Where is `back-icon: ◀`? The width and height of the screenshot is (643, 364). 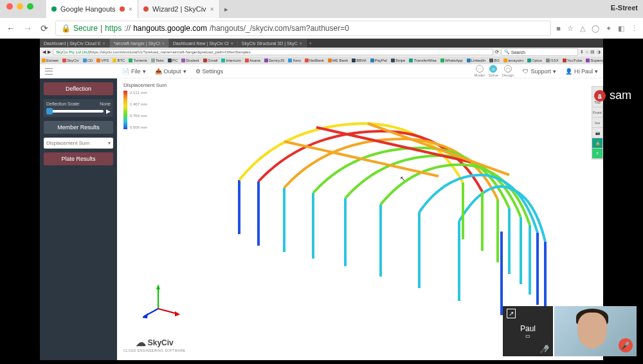 back-icon: ◀ is located at coordinates (44, 52).